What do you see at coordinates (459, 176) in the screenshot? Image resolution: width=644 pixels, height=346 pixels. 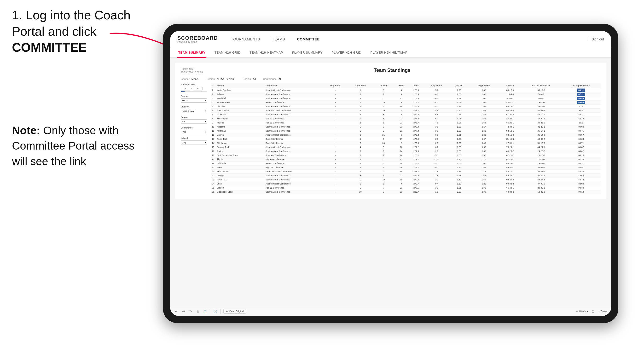 I see `cell-avg-sg: 1.28` at bounding box center [459, 176].